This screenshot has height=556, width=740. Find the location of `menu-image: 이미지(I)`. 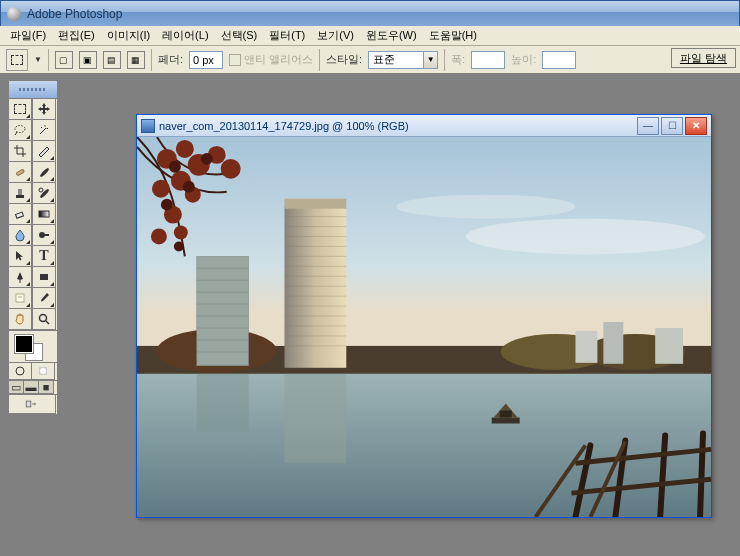

menu-image: 이미지(I) is located at coordinates (128, 36).